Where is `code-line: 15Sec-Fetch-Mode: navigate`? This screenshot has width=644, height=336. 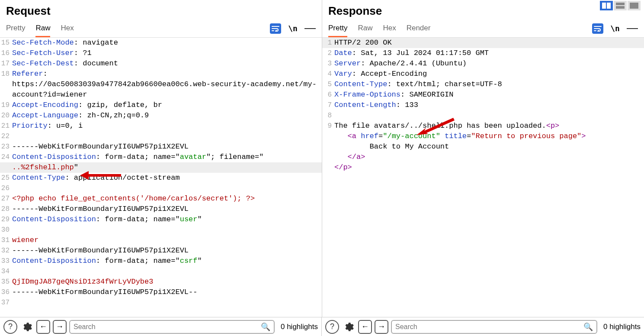
code-line: 15Sec-Fetch-Mode: navigate is located at coordinates (161, 43).